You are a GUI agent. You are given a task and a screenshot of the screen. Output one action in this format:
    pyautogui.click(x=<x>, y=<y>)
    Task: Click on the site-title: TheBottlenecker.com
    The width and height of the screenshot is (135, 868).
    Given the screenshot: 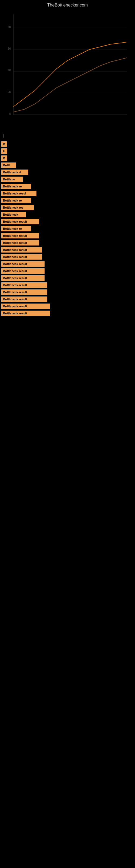 What is the action you would take?
    pyautogui.click(x=68, y=5)
    